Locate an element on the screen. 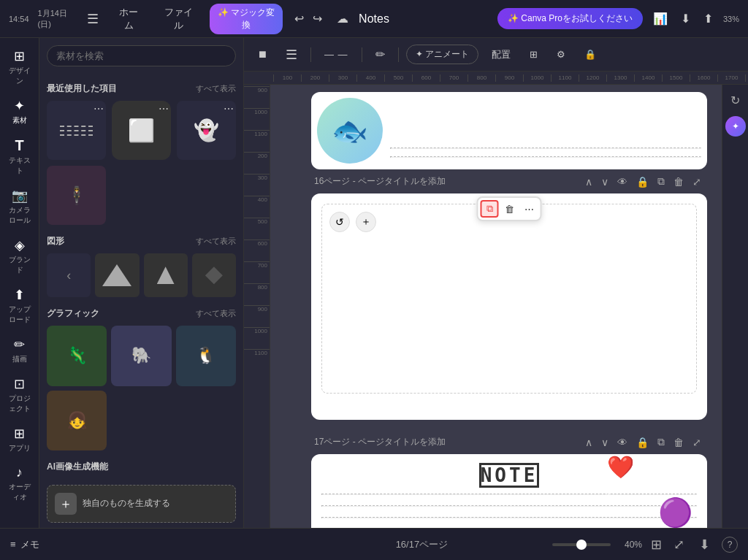 The width and height of the screenshot is (748, 560). download-button: ⬇ is located at coordinates (685, 19).